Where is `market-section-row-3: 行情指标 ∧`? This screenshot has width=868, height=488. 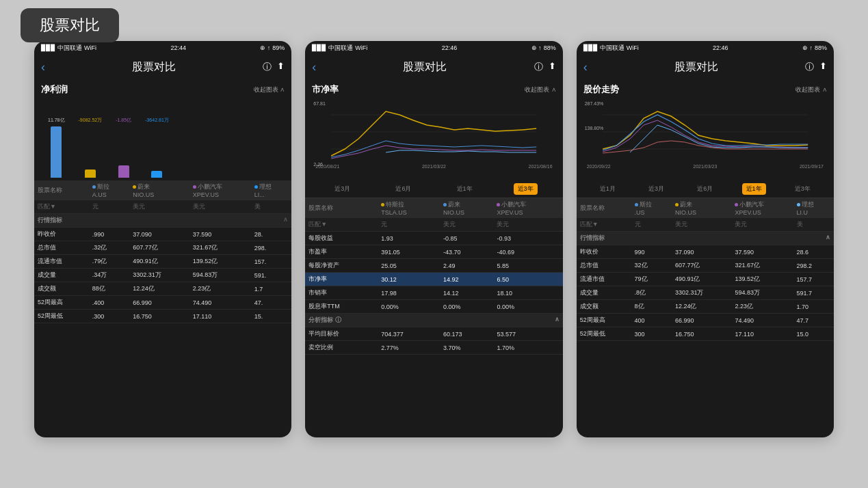 market-section-row-3: 行情指标 ∧ is located at coordinates (705, 239).